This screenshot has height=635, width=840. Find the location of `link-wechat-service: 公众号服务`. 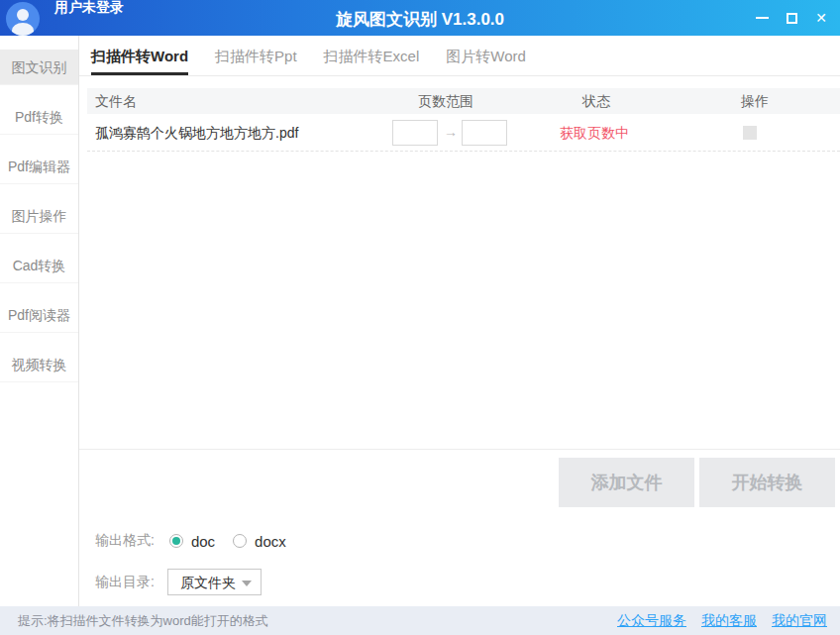

link-wechat-service: 公众号服务 is located at coordinates (652, 621).